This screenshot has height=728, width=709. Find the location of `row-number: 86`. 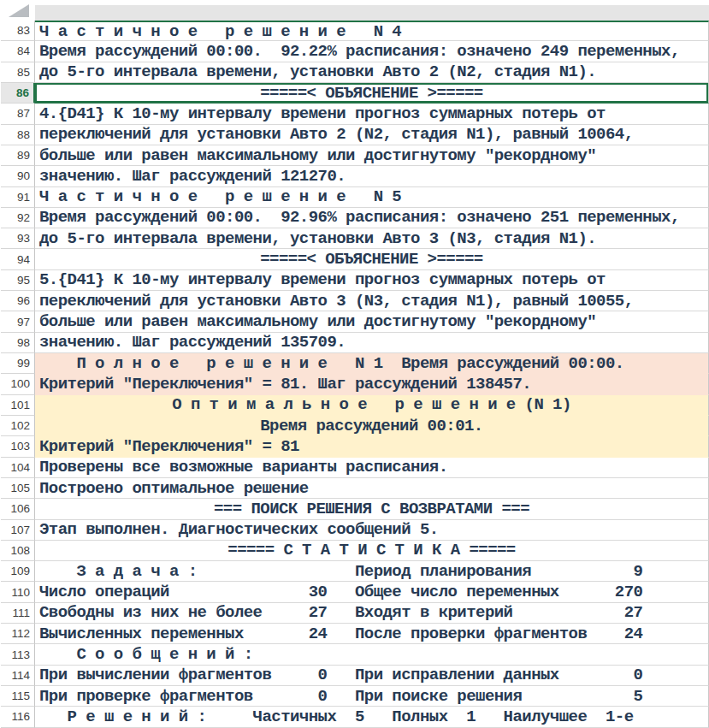

row-number: 86 is located at coordinates (18, 93).